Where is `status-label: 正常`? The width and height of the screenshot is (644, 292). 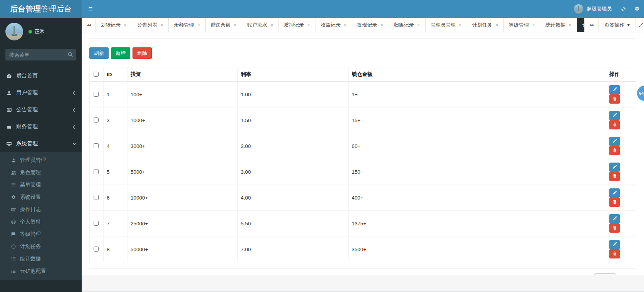
status-label: 正常 is located at coordinates (40, 32).